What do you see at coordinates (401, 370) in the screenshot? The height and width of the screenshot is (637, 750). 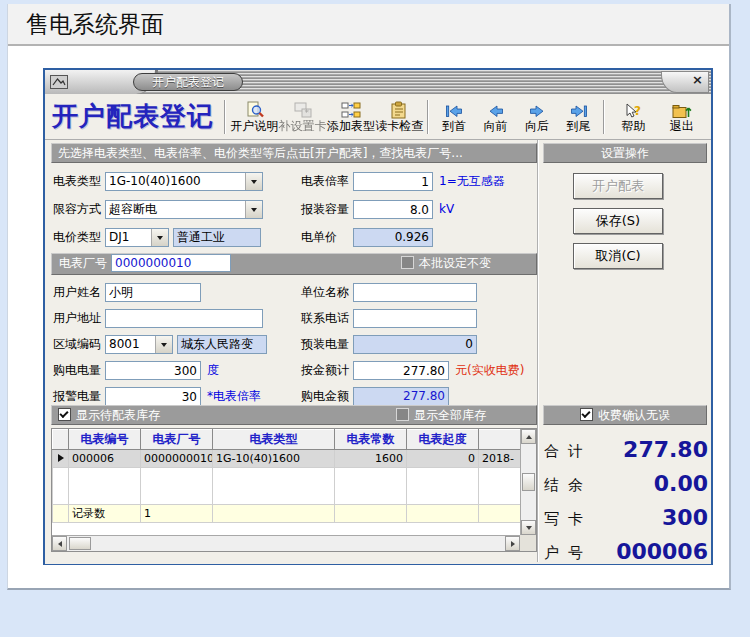 I see `by-amount-input` at bounding box center [401, 370].